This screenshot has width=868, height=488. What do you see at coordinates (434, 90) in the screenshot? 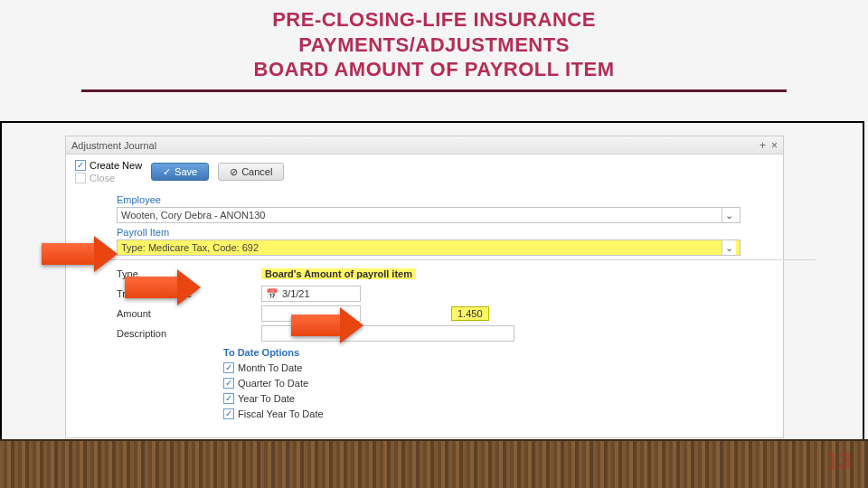
I see `title-underline` at bounding box center [434, 90].